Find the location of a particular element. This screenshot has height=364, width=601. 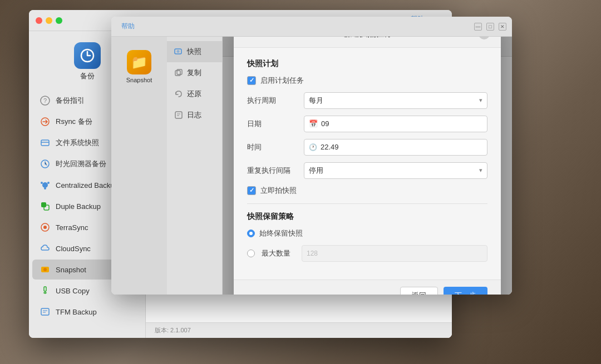

max-count-row: 最大数量 128 is located at coordinates (367, 253).